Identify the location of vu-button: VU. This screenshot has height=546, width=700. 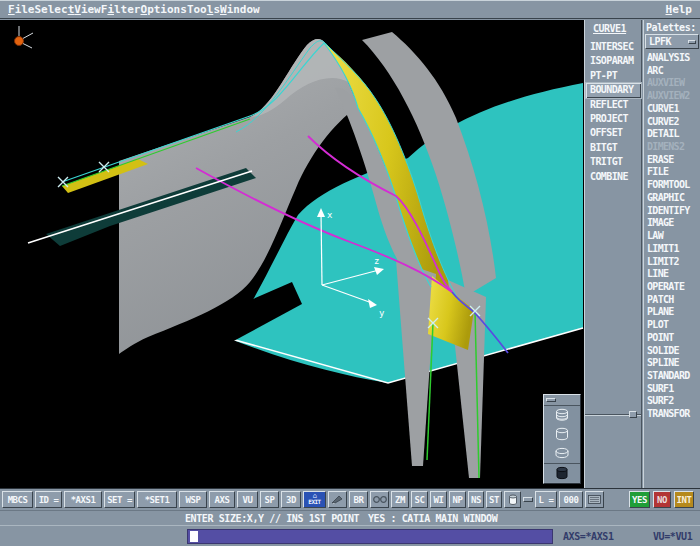
(248, 500).